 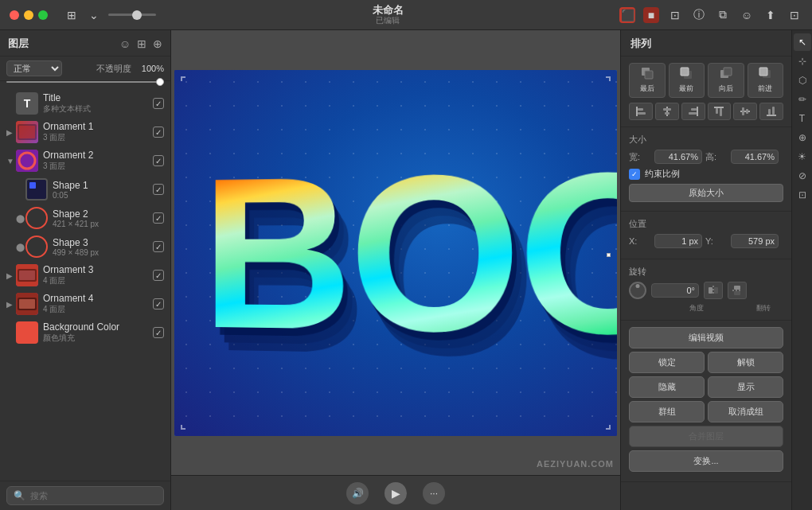 I want to click on align-left-button, so click(x=641, y=111).